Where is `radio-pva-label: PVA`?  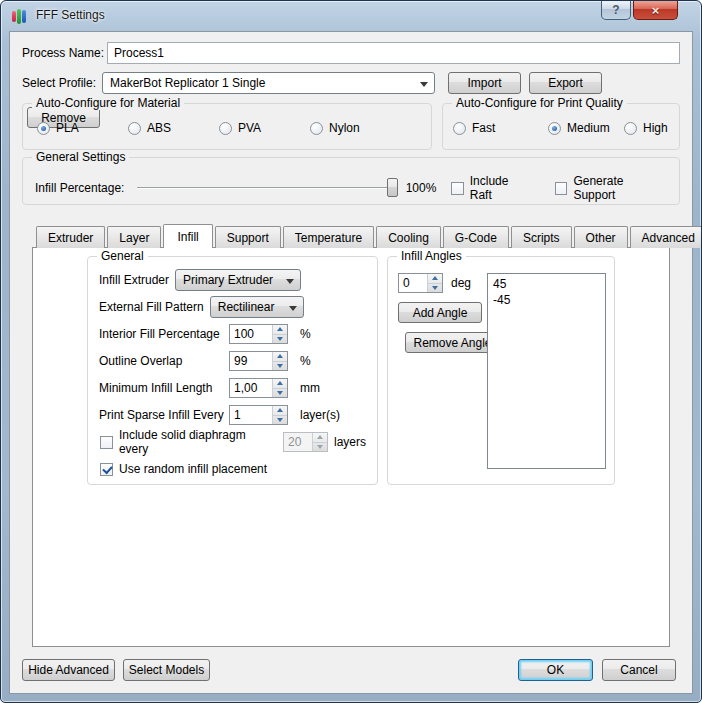
radio-pva-label: PVA is located at coordinates (250, 128).